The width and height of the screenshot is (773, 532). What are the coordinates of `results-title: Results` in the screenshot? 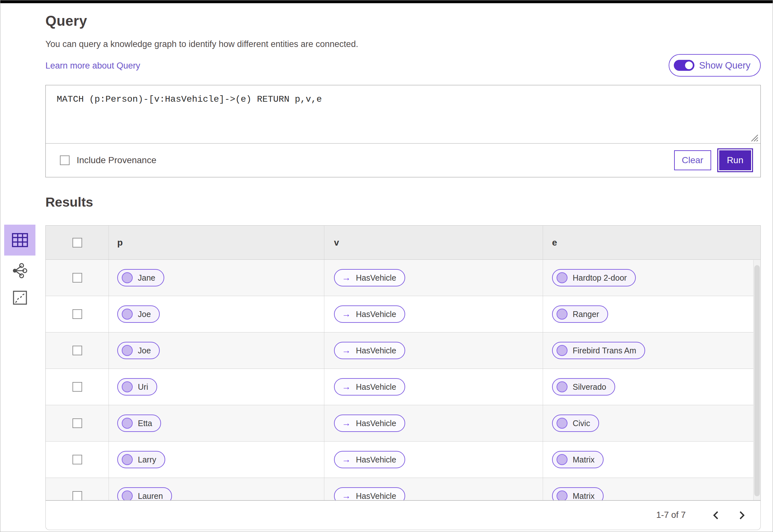 It's located at (403, 202).